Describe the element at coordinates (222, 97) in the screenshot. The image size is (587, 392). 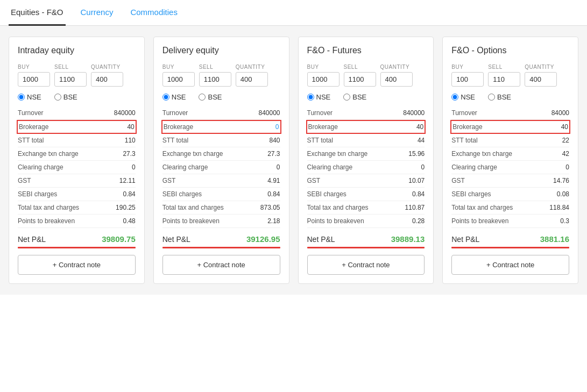
I see `radio-row-delivery-equity: NSE BSE` at that location.